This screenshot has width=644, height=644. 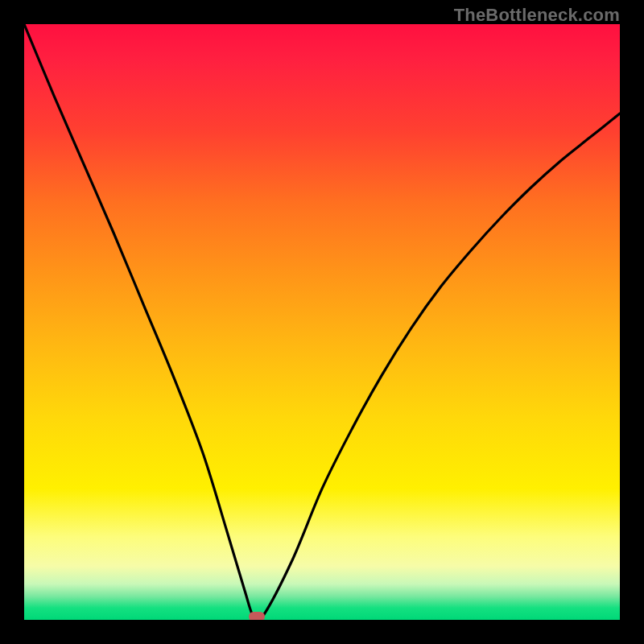 What do you see at coordinates (257, 616) in the screenshot?
I see `min-point-marker` at bounding box center [257, 616].